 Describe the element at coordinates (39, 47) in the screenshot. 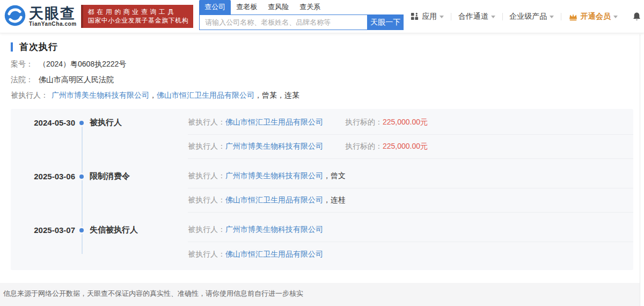

I see `page-title: 首次执行` at that location.